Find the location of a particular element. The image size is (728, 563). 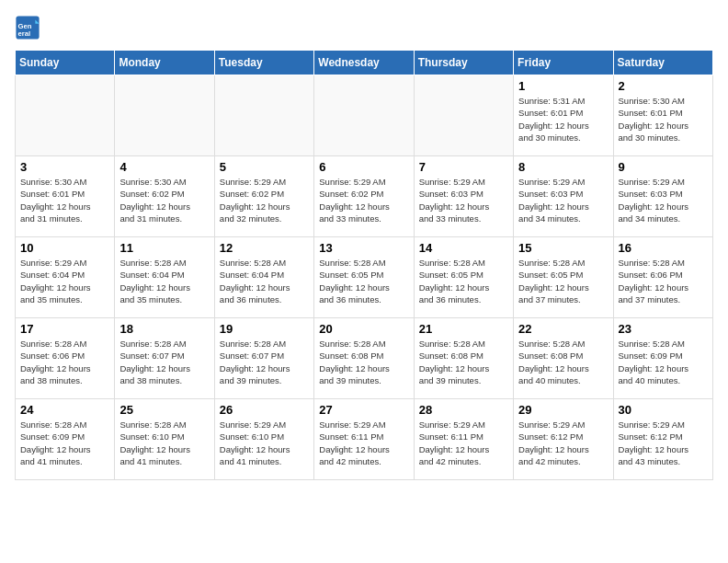

day-number: 12 is located at coordinates (265, 248).